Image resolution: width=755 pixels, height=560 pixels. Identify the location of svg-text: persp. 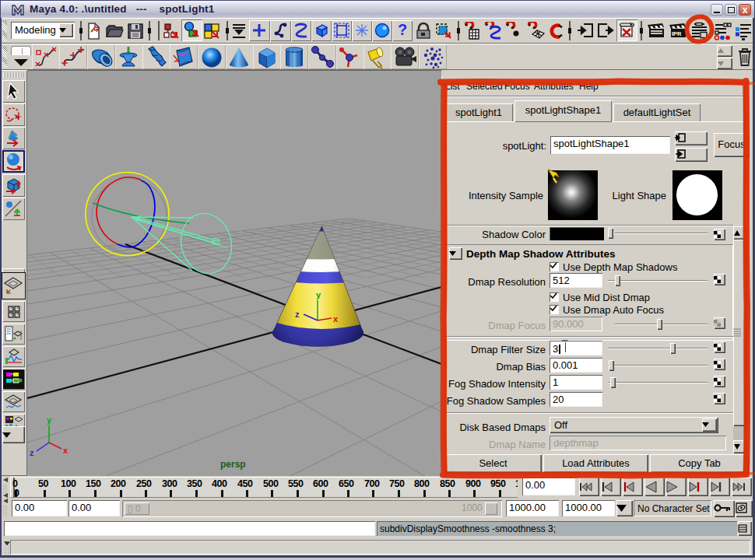
(234, 464).